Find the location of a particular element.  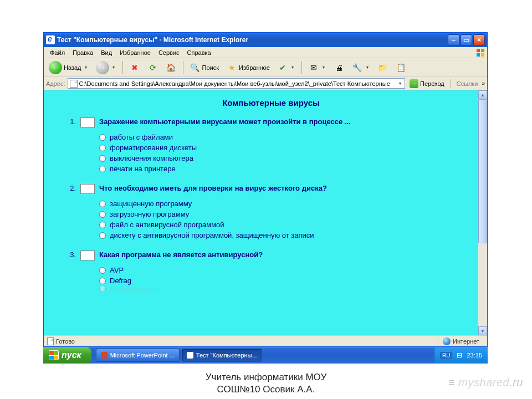

search-button: 🔍Поиск is located at coordinates (204, 68).